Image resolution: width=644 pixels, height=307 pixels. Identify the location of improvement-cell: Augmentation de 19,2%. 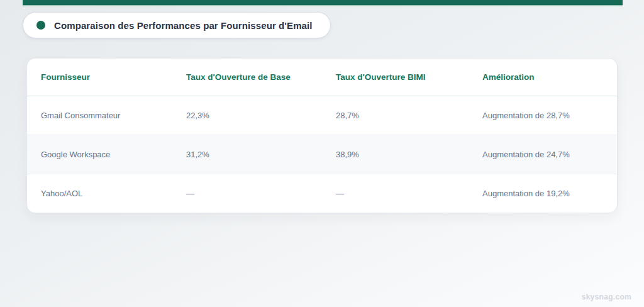
(543, 194).